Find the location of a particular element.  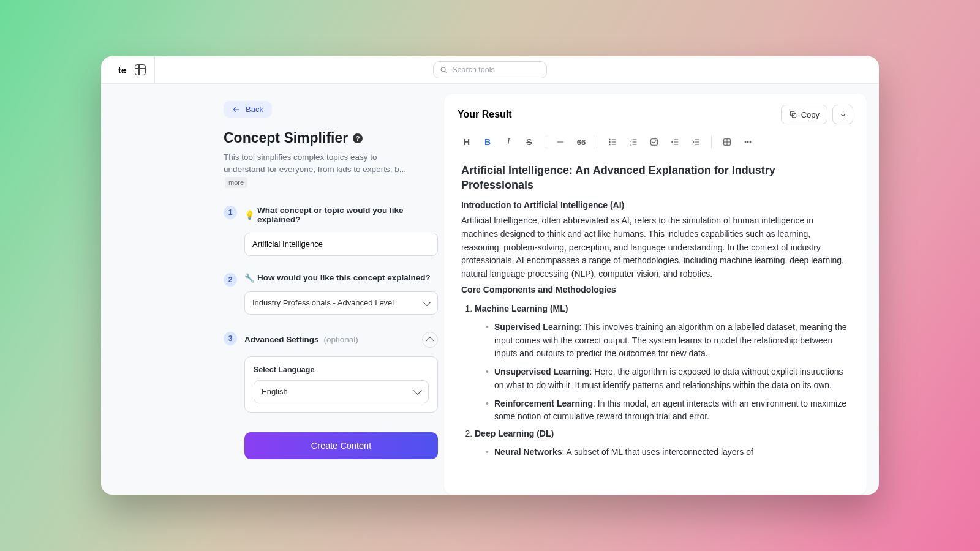

create-content-button: Create Content is located at coordinates (341, 446).